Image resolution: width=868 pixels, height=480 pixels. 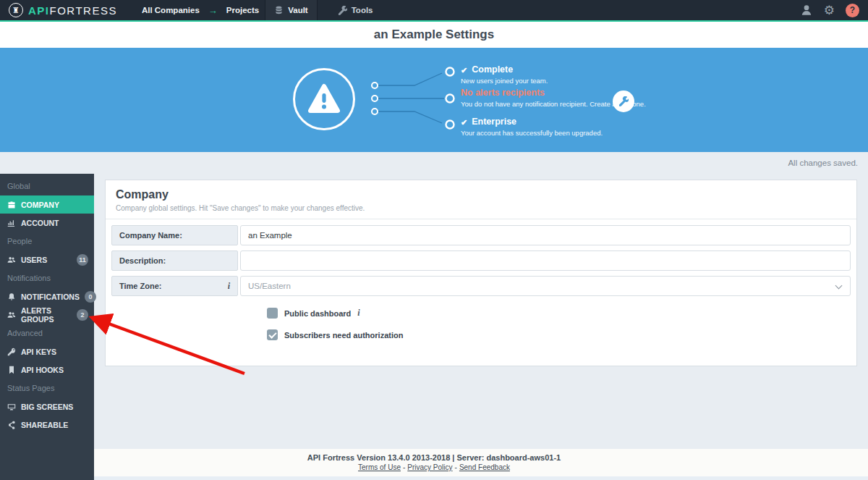 What do you see at coordinates (430, 468) in the screenshot?
I see `privacy-link: Privacy Policy` at bounding box center [430, 468].